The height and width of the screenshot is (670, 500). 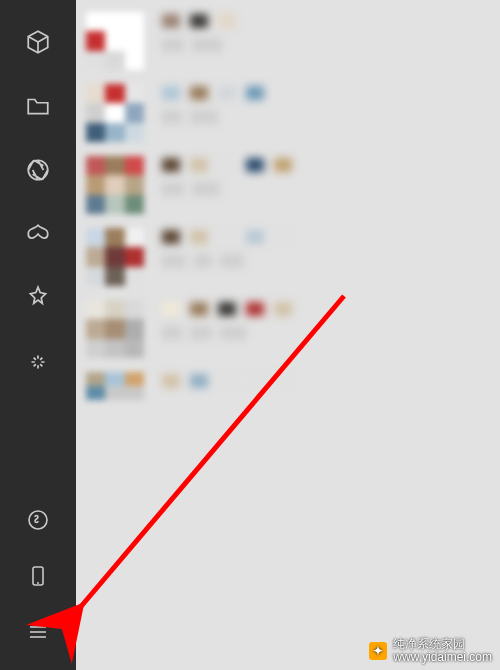 I want to click on compass-star-icon, so click(x=38, y=298).